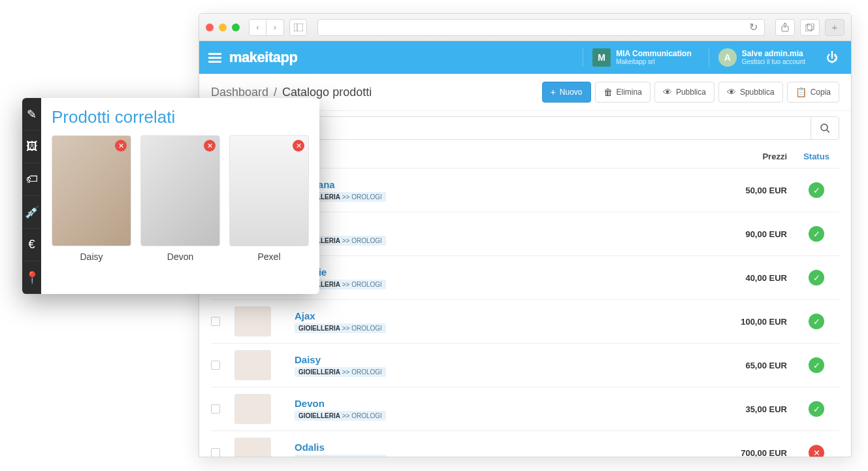  Describe the element at coordinates (745, 234) in the screenshot. I see `product-price: 90,00 EUR` at that location.